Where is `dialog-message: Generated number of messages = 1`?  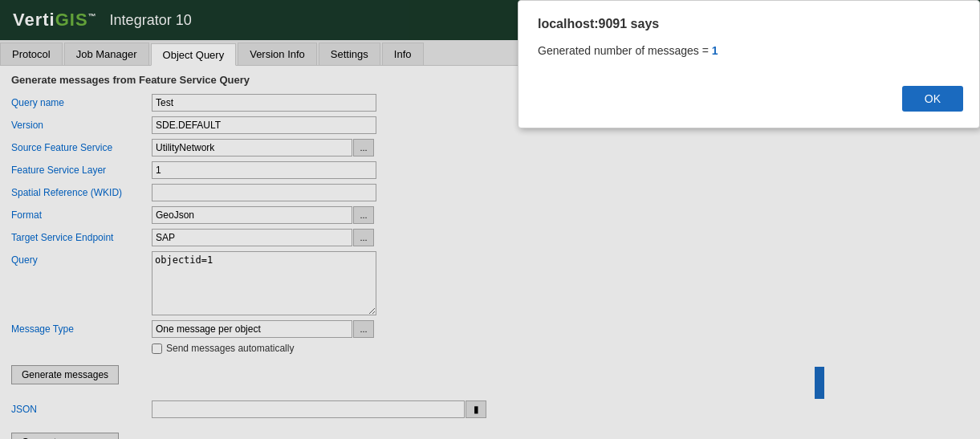 dialog-message: Generated number of messages = 1 is located at coordinates (749, 51).